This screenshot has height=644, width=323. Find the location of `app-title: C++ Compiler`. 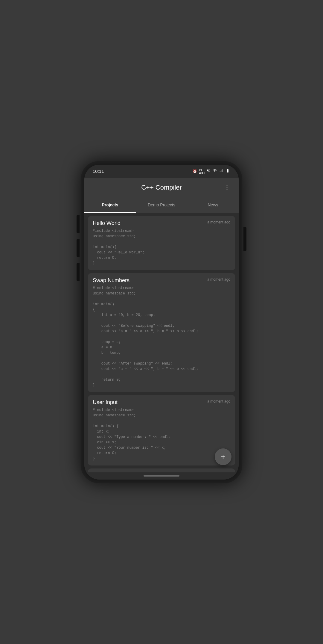

app-title: C++ Compiler is located at coordinates (162, 188).